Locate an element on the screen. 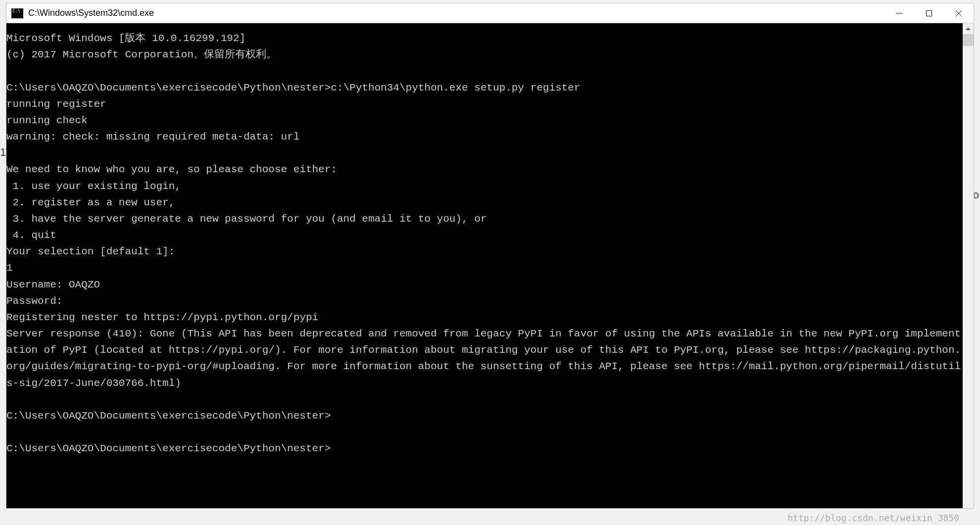 Image resolution: width=980 pixels, height=525 pixels. cmd-icon is located at coordinates (17, 13).